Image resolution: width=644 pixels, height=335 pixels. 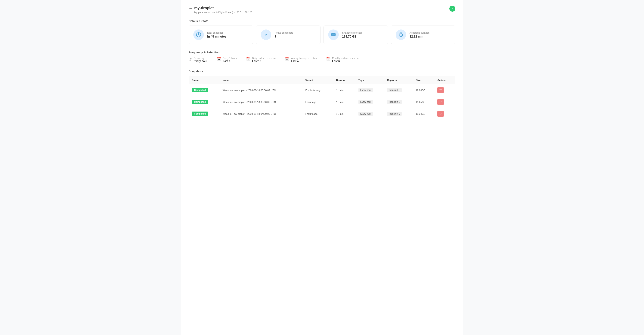 What do you see at coordinates (398, 114) in the screenshot?
I see `cell-regions-2: Frankfurt 1` at bounding box center [398, 114].